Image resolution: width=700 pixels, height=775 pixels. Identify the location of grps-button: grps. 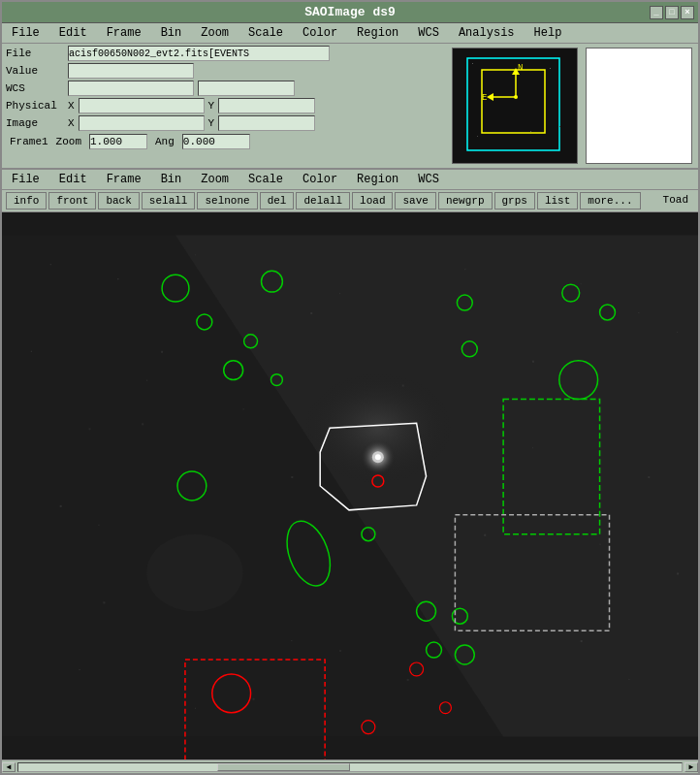
(515, 201).